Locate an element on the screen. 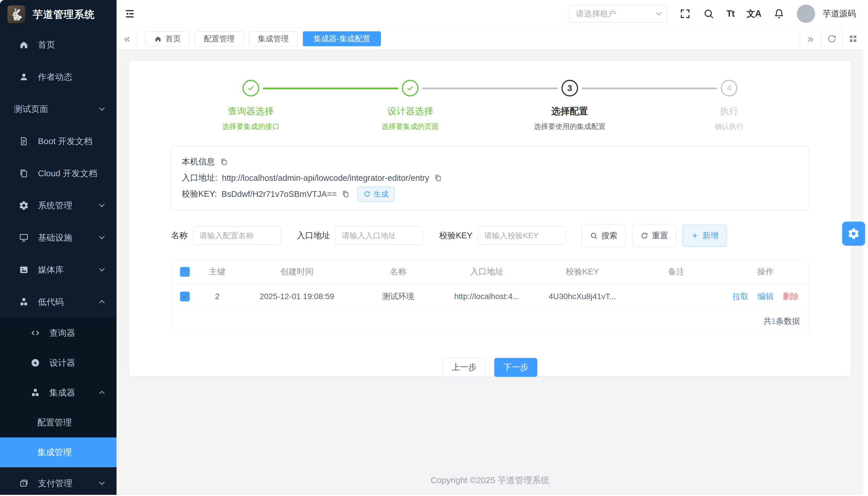 The width and height of the screenshot is (868, 496). monitor-icon is located at coordinates (24, 238).